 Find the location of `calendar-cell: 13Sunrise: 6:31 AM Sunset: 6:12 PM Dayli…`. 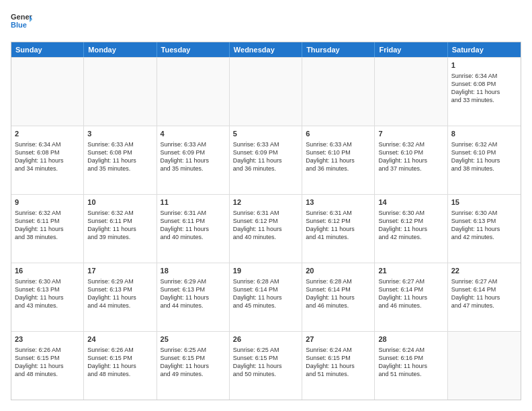

calendar-cell: 13Sunrise: 6:31 AM Sunset: 6:12 PM Dayli… is located at coordinates (339, 228).